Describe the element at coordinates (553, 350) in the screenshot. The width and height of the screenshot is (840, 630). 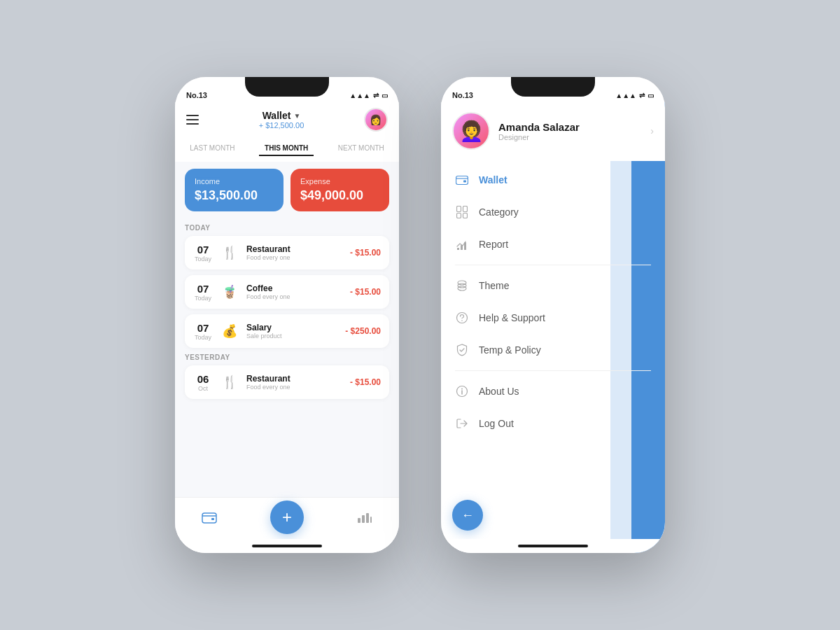
I see `sidebar-item-policy: Temp & Policy` at that location.